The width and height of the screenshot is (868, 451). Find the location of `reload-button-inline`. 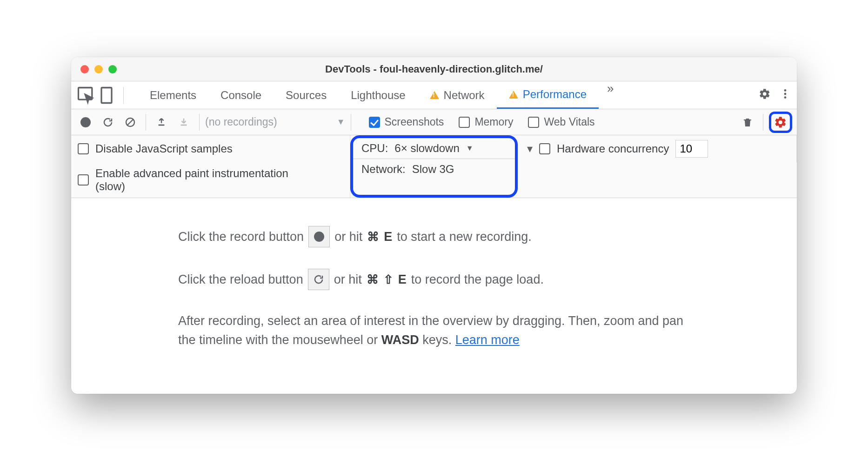

reload-button-inline is located at coordinates (319, 279).